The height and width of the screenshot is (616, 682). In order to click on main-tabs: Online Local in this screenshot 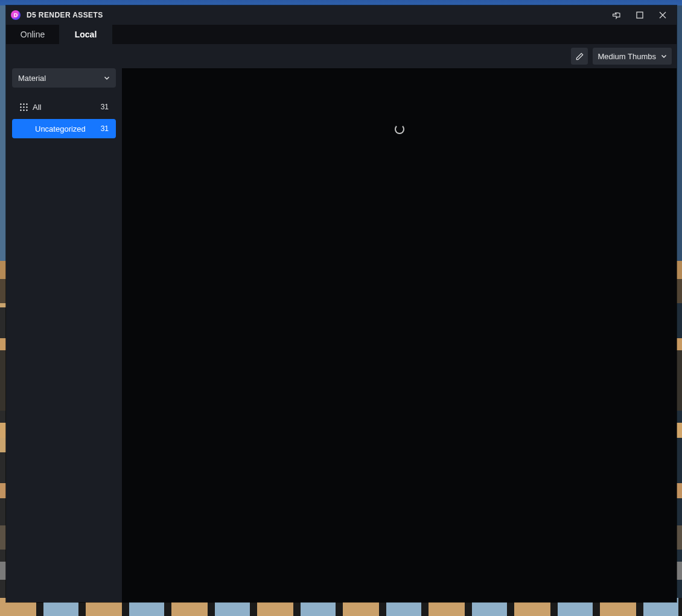, I will do `click(342, 34)`.